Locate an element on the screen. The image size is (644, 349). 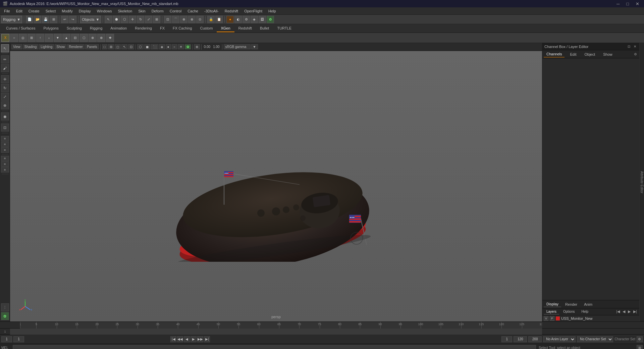
sculpt-btn: 🖌 is located at coordinates (5, 68).